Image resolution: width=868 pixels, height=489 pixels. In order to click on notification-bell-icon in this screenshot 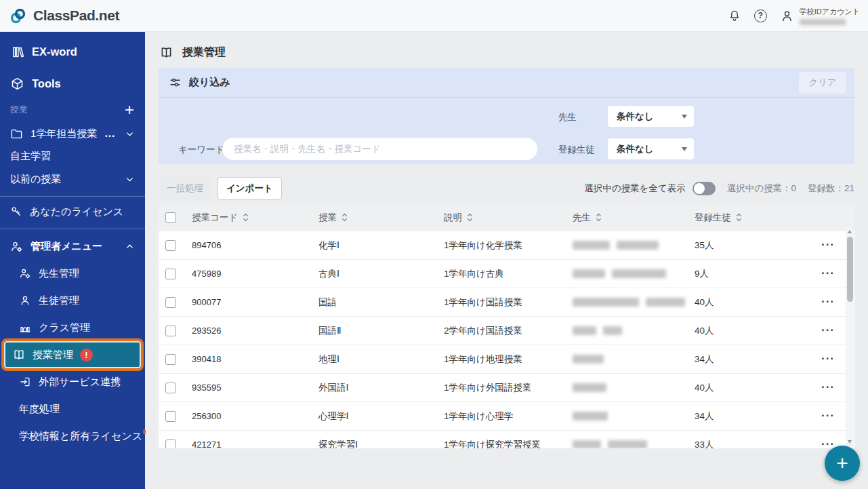, I will do `click(735, 16)`.